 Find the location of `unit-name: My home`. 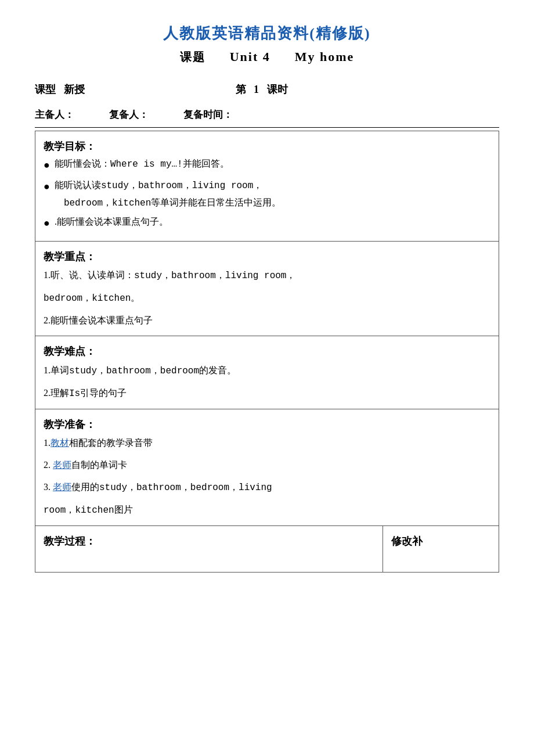

unit-name: My home is located at coordinates (325, 57).